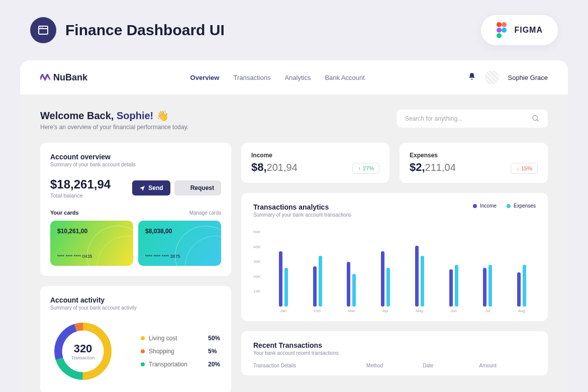  Describe the element at coordinates (181, 351) in the screenshot. I see `activity-legend: Living cost50% Shopping5% Transportation…` at that location.